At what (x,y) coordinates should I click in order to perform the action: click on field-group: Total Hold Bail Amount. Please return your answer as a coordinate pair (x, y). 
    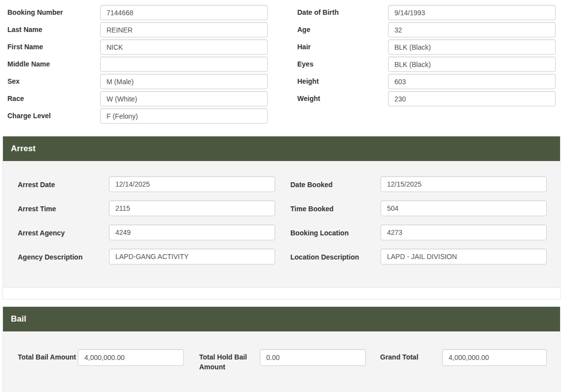
    Looking at the image, I should click on (282, 360).